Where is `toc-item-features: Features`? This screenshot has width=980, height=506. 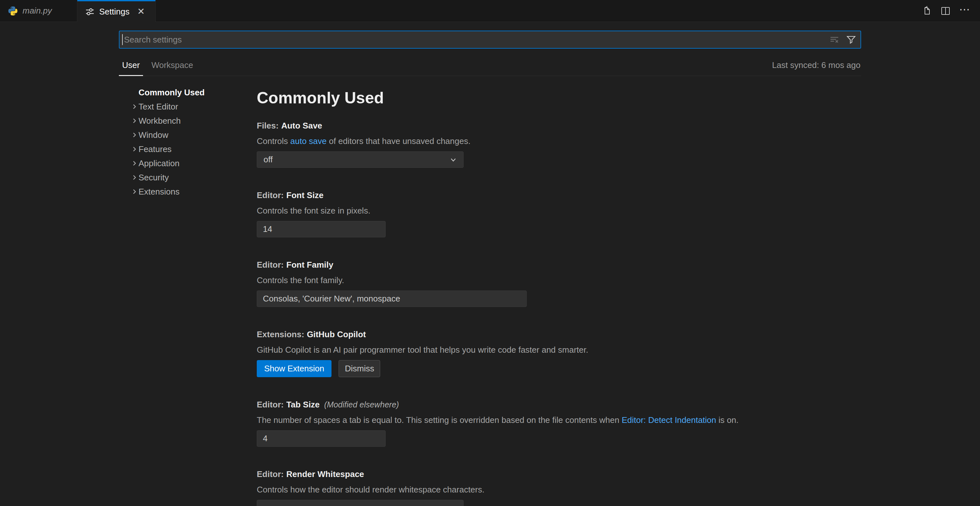
toc-item-features: Features is located at coordinates (189, 149).